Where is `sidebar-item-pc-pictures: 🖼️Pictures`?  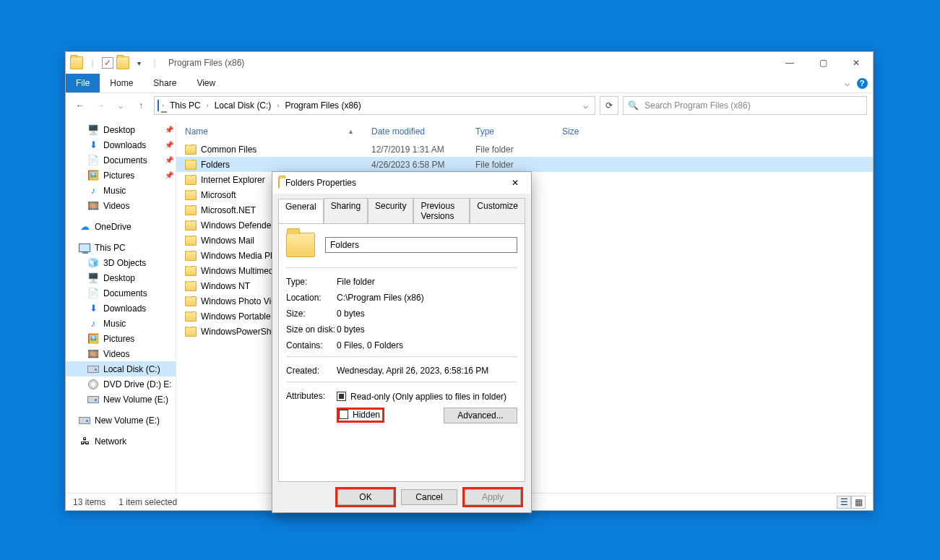 sidebar-item-pc-pictures: 🖼️Pictures is located at coordinates (121, 338).